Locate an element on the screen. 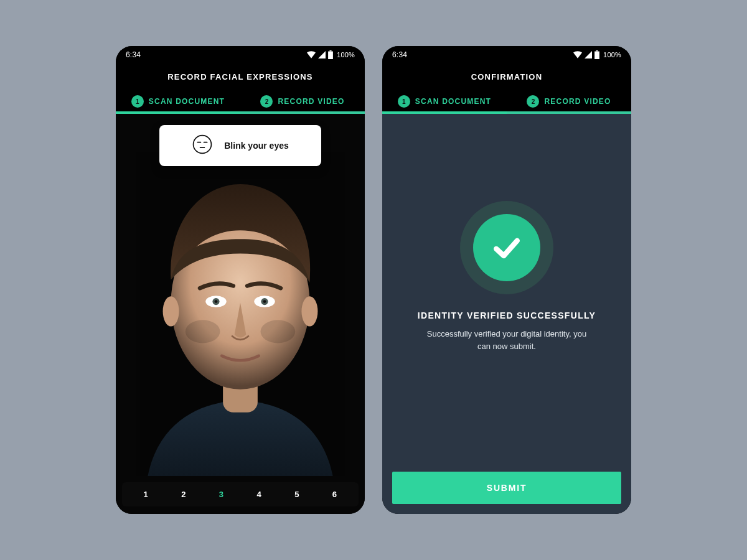 This screenshot has width=747, height=560. instruction-card: Blink your eyes is located at coordinates (240, 146).